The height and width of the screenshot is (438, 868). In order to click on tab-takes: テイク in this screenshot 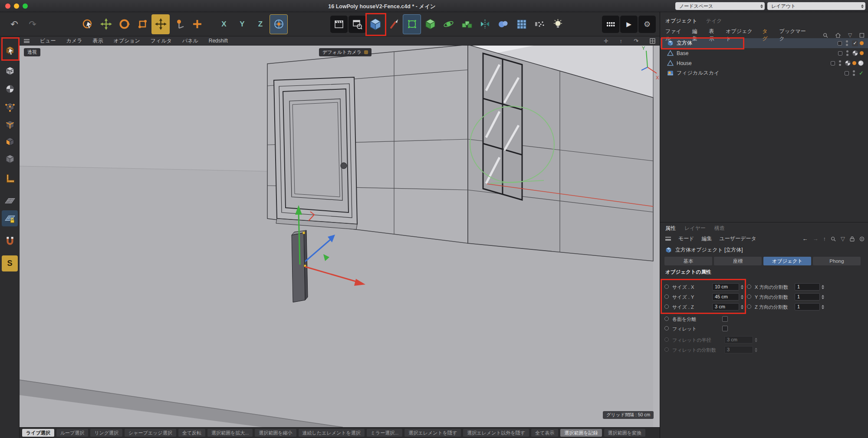, I will do `click(714, 21)`.